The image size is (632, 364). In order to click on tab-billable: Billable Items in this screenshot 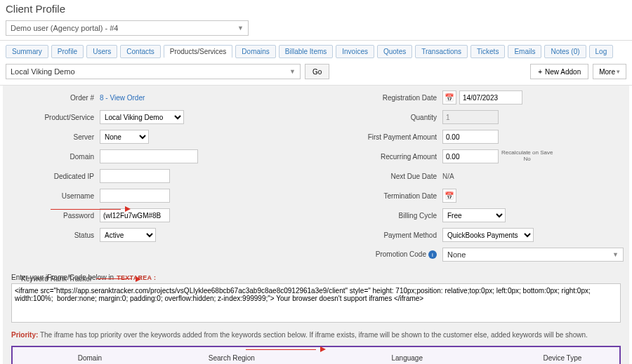, I will do `click(306, 52)`.